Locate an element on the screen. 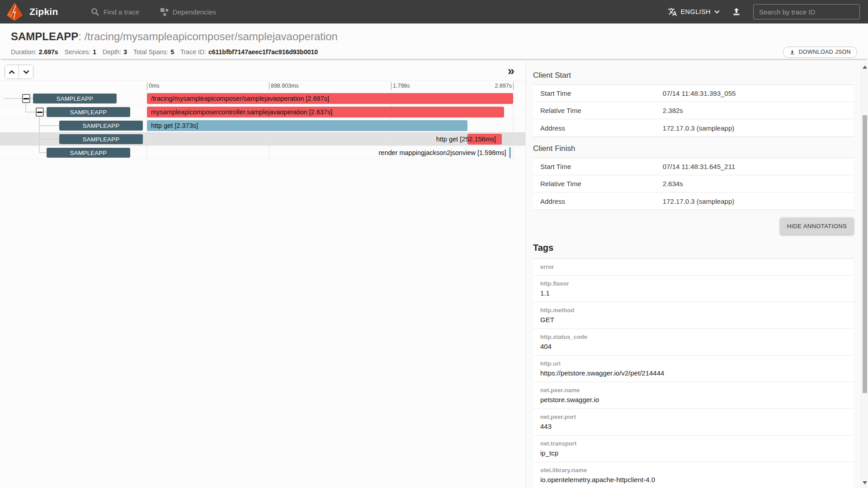  detail-row: Relative Time2.634s is located at coordinates (693, 184).